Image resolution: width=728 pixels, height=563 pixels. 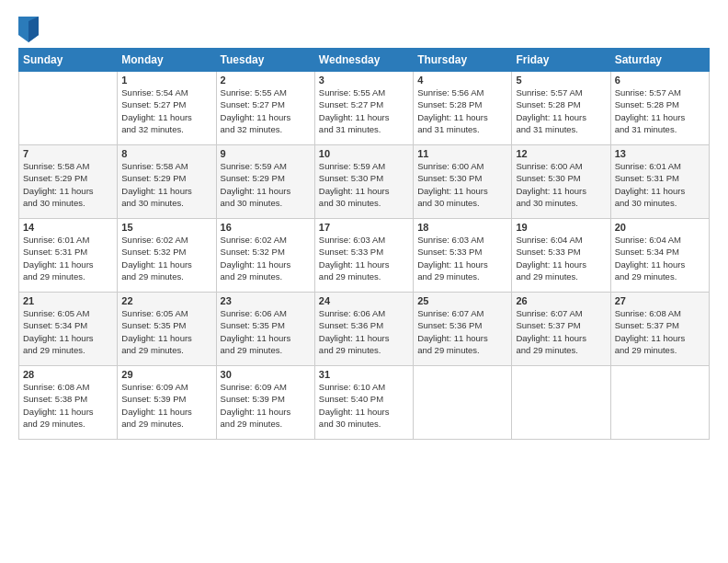 What do you see at coordinates (266, 184) in the screenshot?
I see `cell-content: Sunrise: 5:59 AMSunset: 5:29 PMDaylight:…` at bounding box center [266, 184].